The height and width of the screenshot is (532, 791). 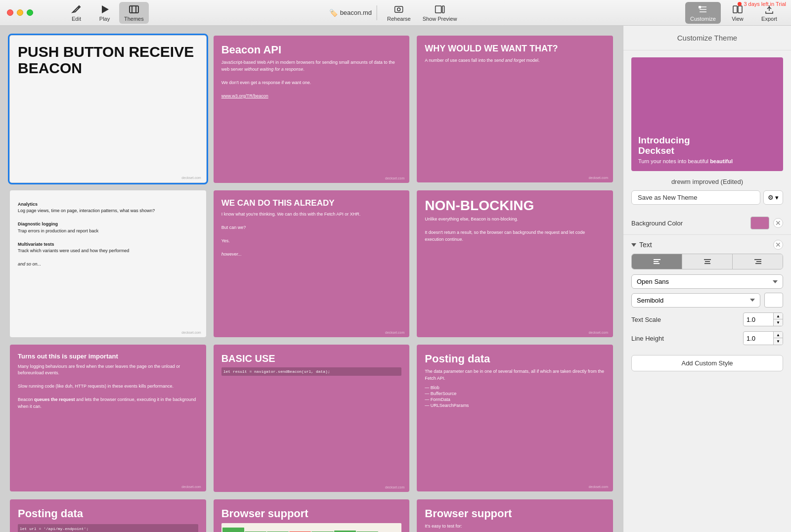 I want to click on slide-10-code: let url = '/api/my-endpoint'; let data =…, so click(x=108, y=528).